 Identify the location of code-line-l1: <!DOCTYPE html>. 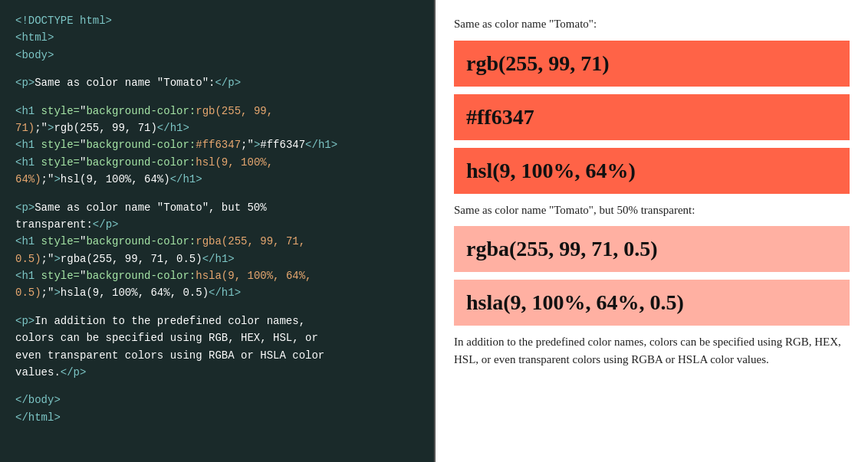
(217, 21).